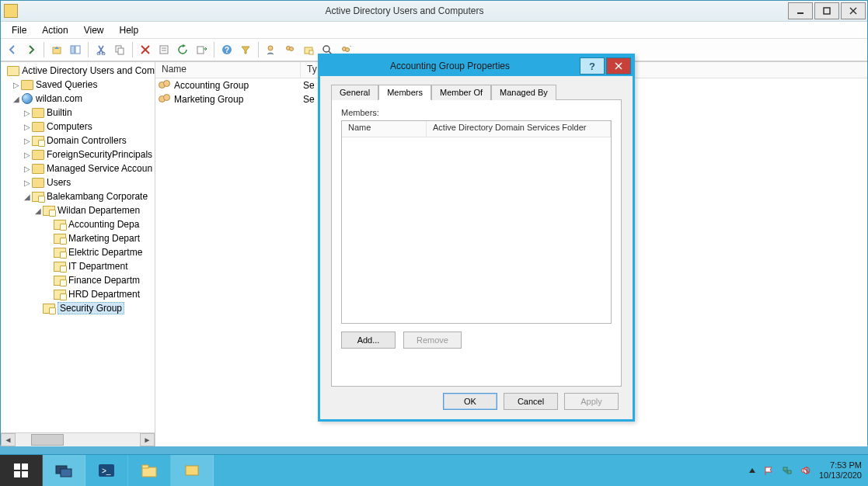 The height and width of the screenshot is (486, 868). Describe the element at coordinates (271, 50) in the screenshot. I see `new-user-icon` at that location.